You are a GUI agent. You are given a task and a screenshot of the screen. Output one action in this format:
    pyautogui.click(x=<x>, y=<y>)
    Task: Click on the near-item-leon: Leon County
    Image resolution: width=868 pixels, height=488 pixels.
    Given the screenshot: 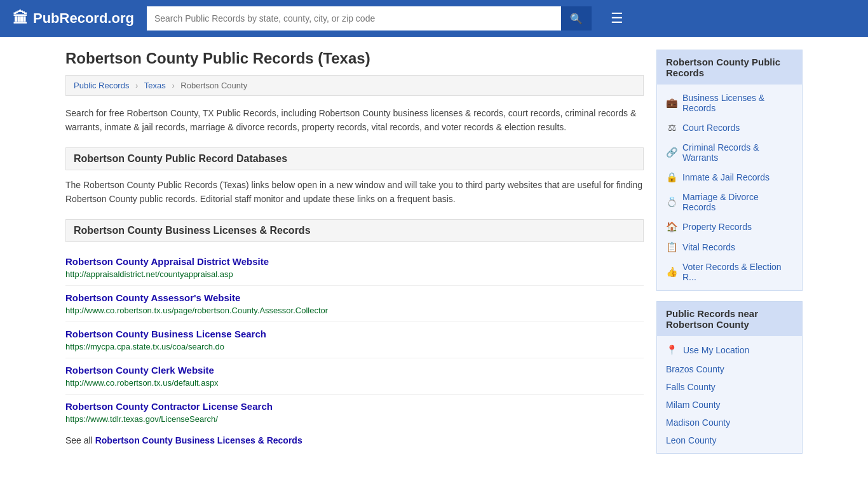 What is the action you would take?
    pyautogui.click(x=729, y=440)
    